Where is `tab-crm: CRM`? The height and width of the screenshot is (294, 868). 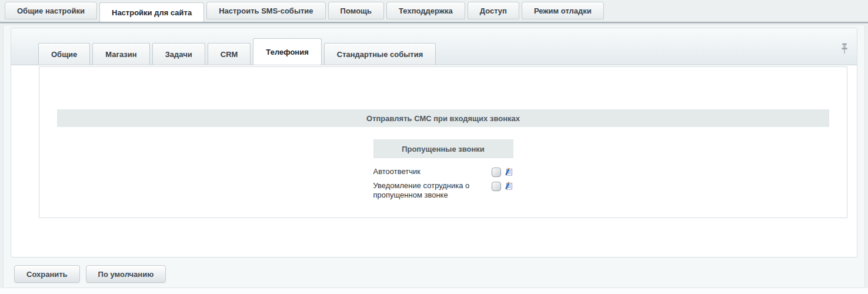 tab-crm: CRM is located at coordinates (229, 54).